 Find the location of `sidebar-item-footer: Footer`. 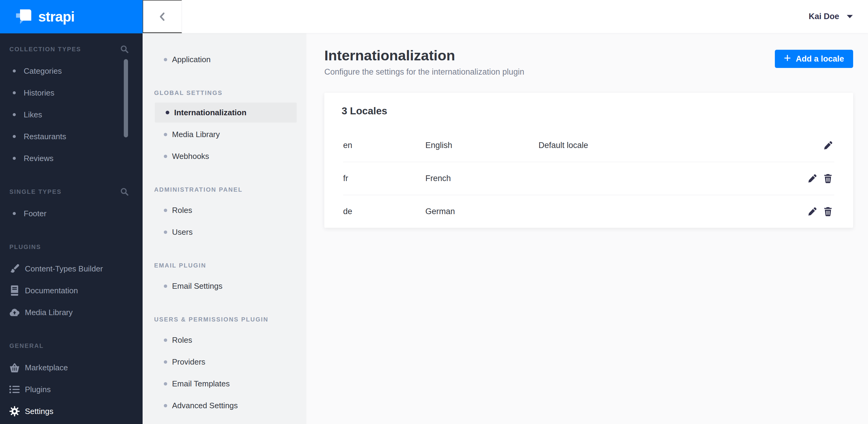

sidebar-item-footer: Footer is located at coordinates (71, 214).